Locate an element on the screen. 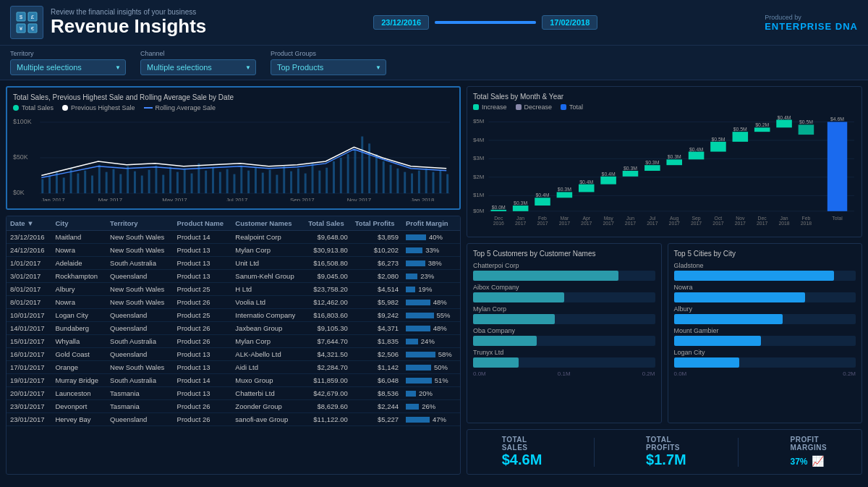 Image resolution: width=868 pixels, height=487 pixels. table-cell: $7,644.70 is located at coordinates (328, 342).